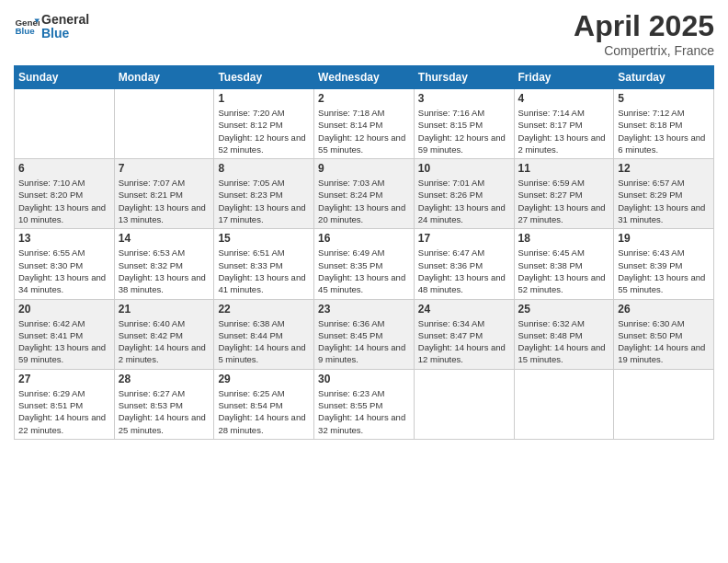 This screenshot has width=728, height=563. What do you see at coordinates (364, 168) in the screenshot?
I see `day-number: 9` at bounding box center [364, 168].